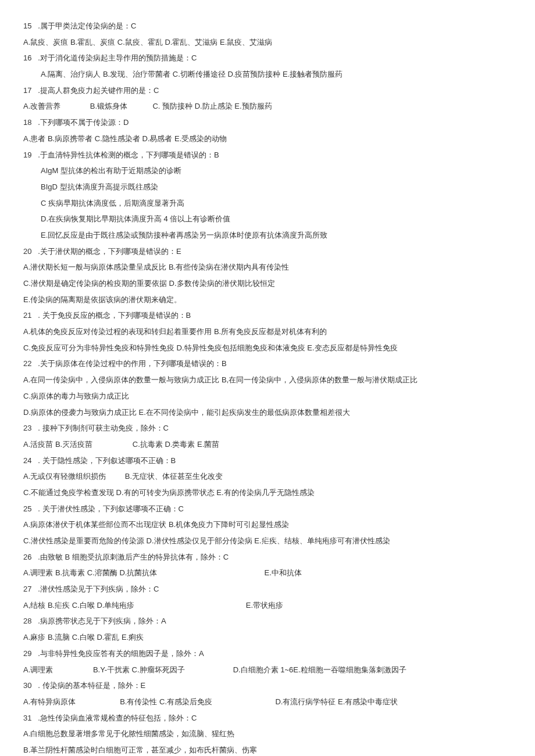 The height and width of the screenshot is (756, 535). What do you see at coordinates (268, 638) in the screenshot?
I see `text-line: A.麻疹 B.流脑 C.白喉 D.霍乱 E.痢疾` at bounding box center [268, 638].